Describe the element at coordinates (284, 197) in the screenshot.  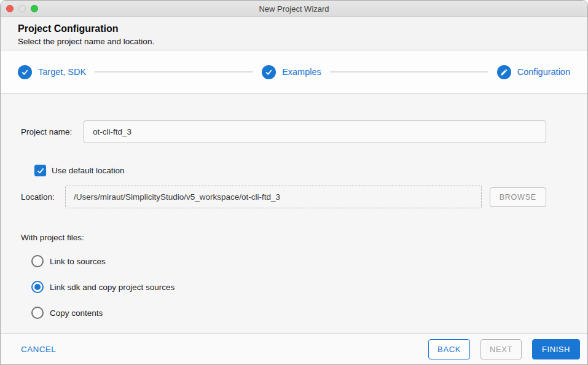
I see `location-row: Location: BROWSE` at that location.